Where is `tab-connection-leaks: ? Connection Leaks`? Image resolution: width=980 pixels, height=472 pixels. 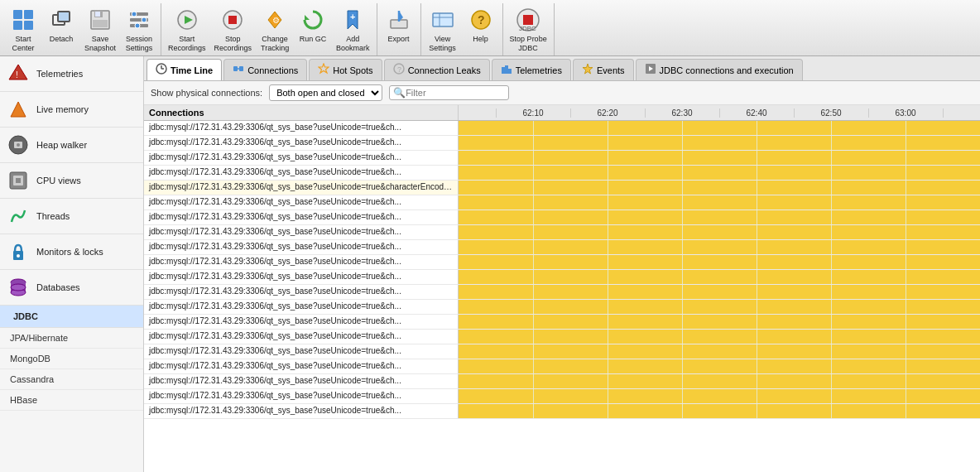
tab-connection-leaks: ? Connection Leaks is located at coordinates (437, 70).